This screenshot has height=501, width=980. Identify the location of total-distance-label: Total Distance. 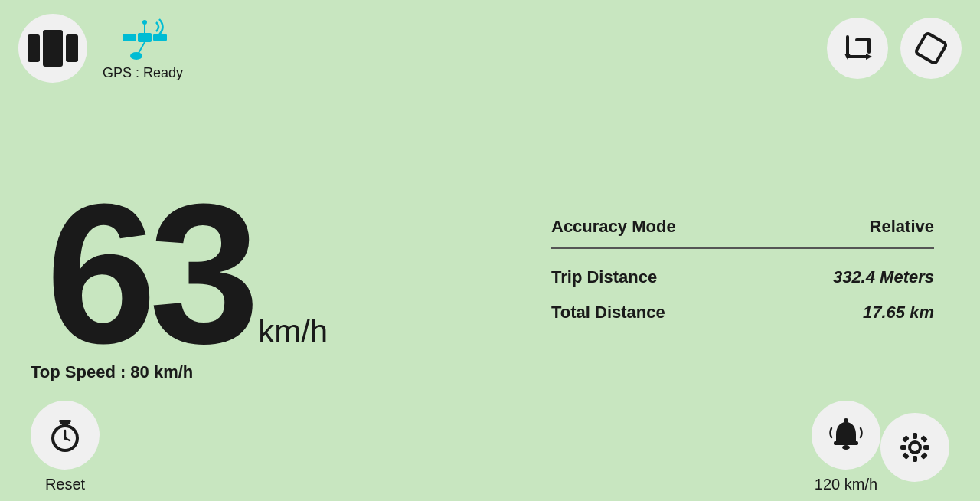
(608, 313).